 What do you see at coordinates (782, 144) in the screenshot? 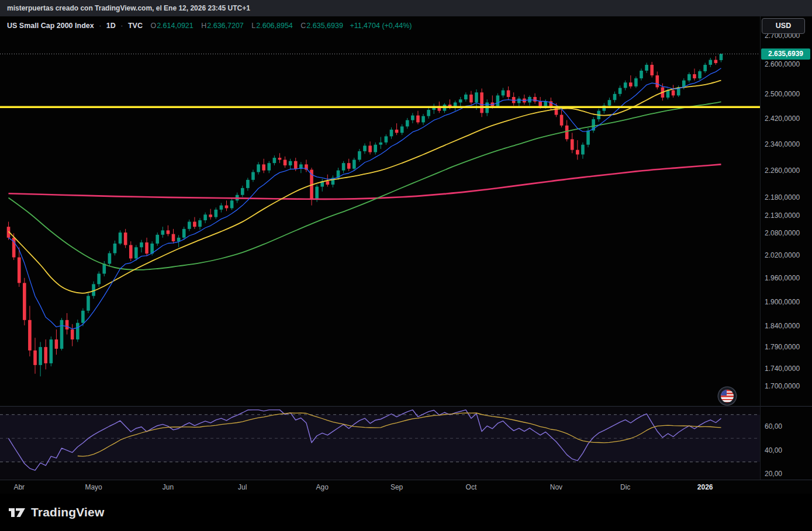
I see `svg-text: 2.340,0000` at bounding box center [782, 144].